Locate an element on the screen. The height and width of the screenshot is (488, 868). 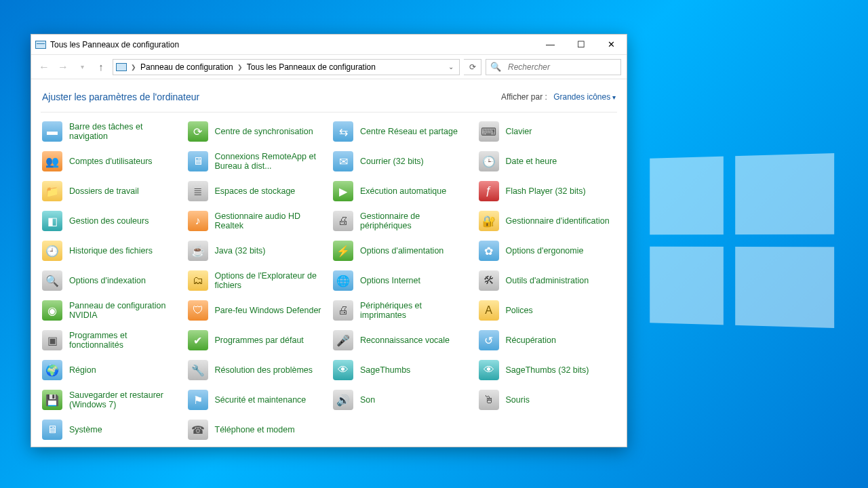
cp-item-file-history: 🕘Historique des fichiers is located at coordinates (111, 251).